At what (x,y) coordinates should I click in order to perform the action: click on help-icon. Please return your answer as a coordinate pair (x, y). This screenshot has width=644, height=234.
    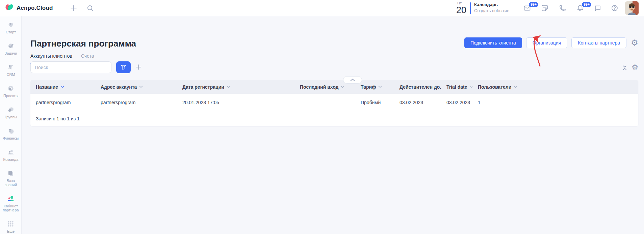
    Looking at the image, I should click on (615, 8).